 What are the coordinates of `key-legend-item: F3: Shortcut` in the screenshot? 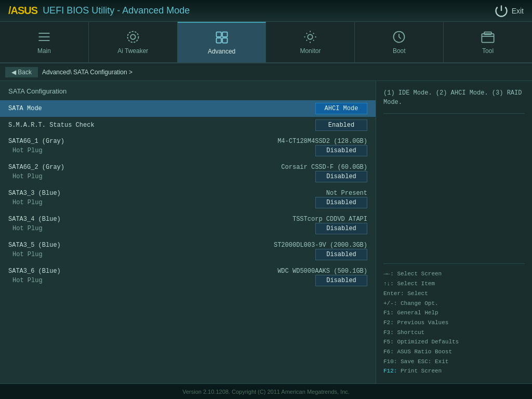 It's located at (454, 332).